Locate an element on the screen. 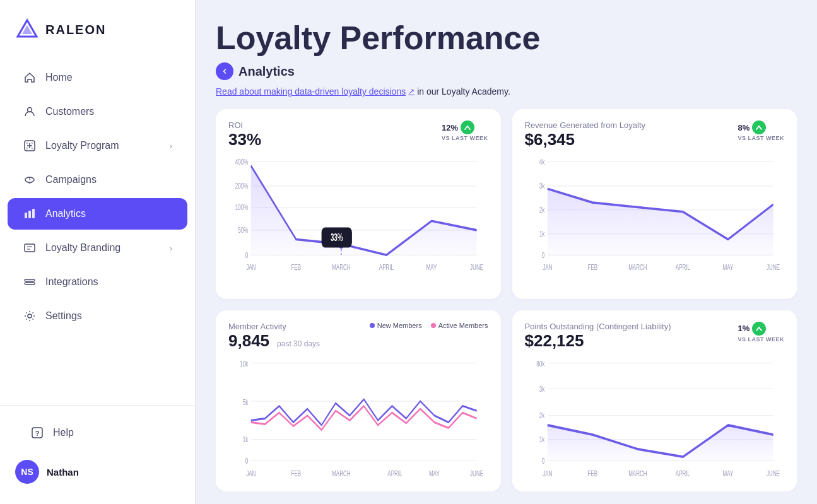  back-arrow-icon is located at coordinates (225, 71).